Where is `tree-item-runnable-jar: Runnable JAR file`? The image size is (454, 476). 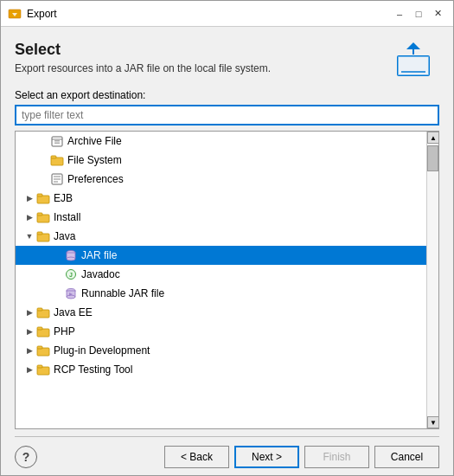 tree-item-runnable-jar: Runnable JAR file is located at coordinates (221, 293).